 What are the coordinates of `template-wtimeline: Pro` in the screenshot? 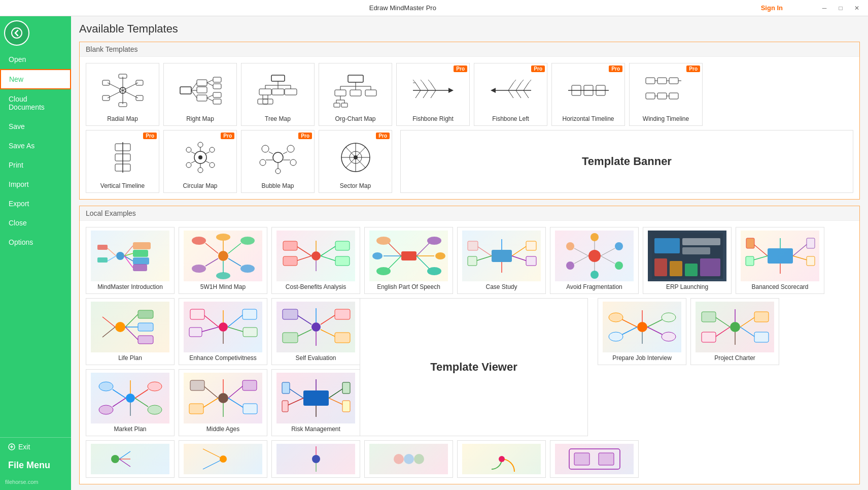 It's located at (666, 94).